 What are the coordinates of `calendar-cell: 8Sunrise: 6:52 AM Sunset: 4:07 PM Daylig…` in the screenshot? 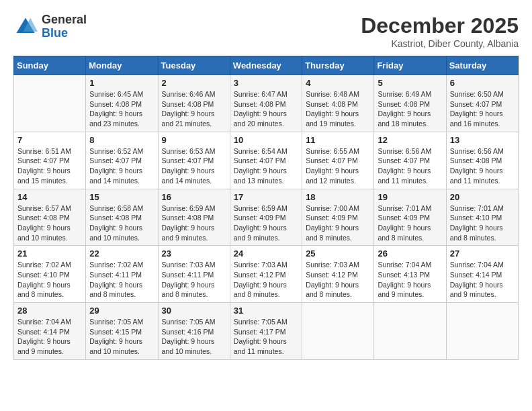 It's located at (122, 160).